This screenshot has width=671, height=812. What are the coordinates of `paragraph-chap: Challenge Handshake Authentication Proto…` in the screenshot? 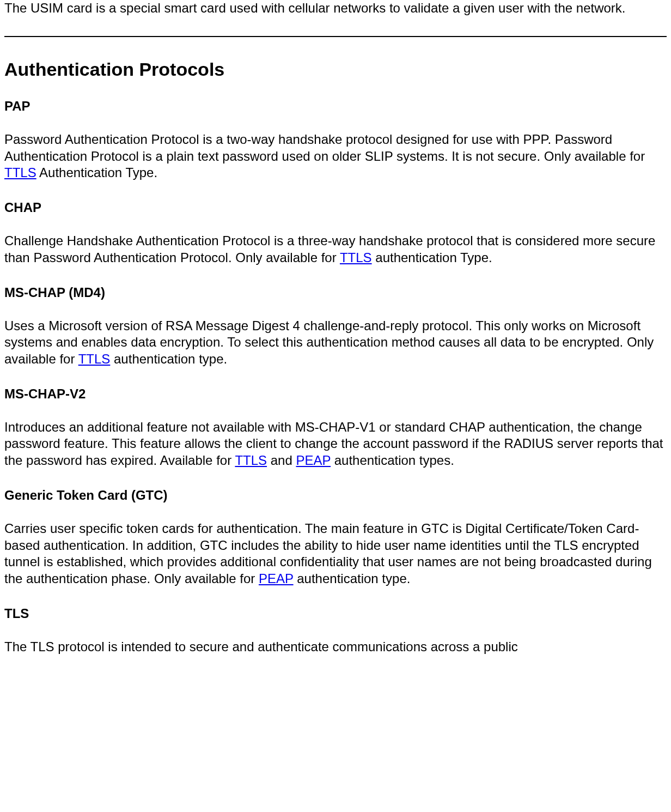 It's located at (335, 250).